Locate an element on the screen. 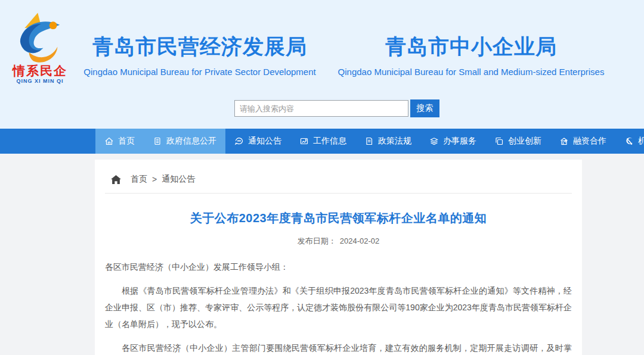  breadcrumb-home-icon is located at coordinates (116, 180).